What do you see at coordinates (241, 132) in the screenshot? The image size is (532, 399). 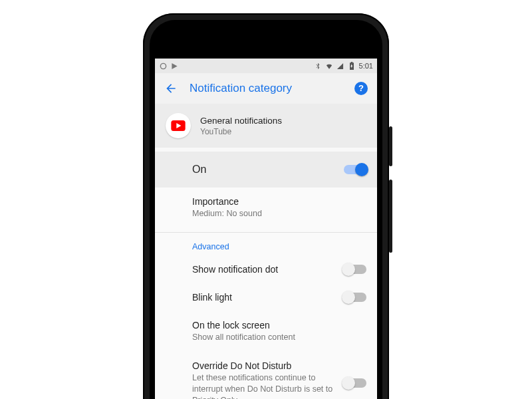 I see `channel-app: YouTube` at bounding box center [241, 132].